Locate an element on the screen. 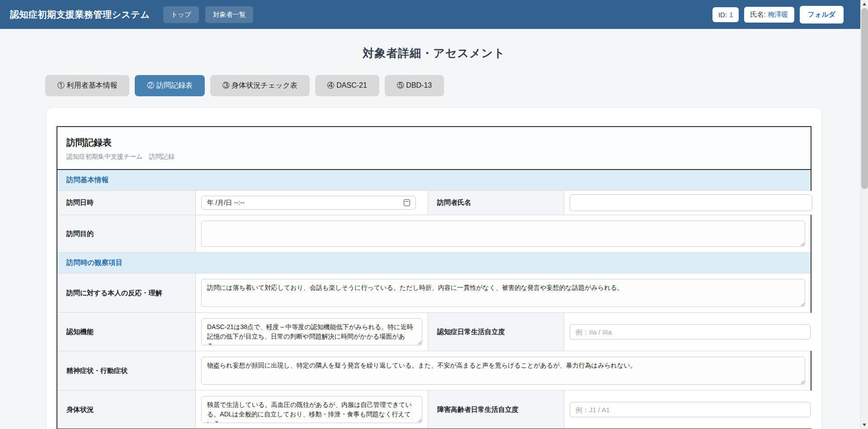  section-observation: 訪問時の観察項目 is located at coordinates (434, 263).